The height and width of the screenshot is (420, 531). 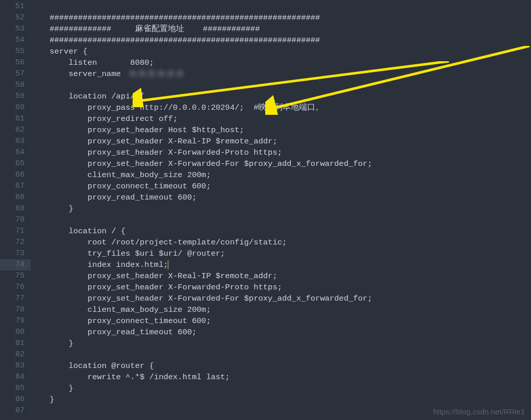 What do you see at coordinates (12, 355) in the screenshot?
I see `line-number: 82` at bounding box center [12, 355].